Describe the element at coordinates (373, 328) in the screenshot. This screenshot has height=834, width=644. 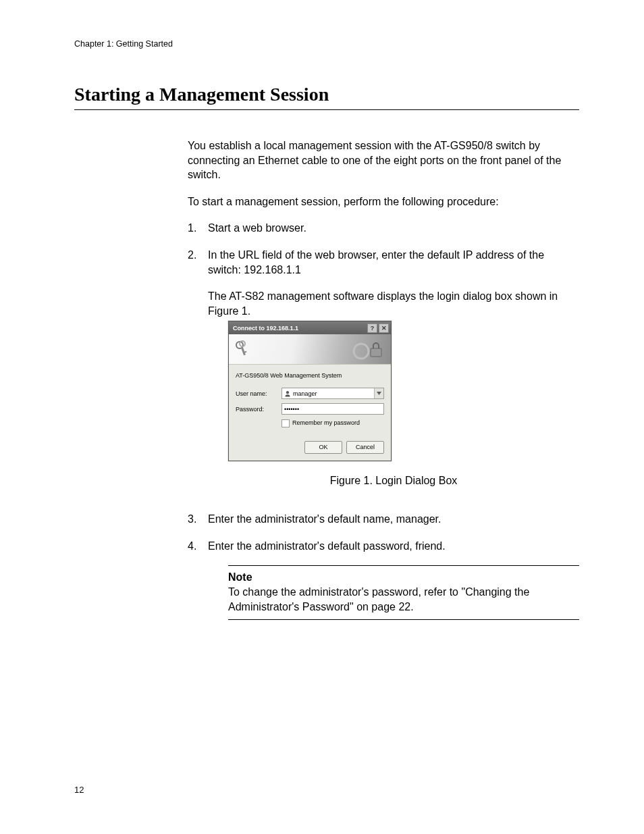
I see `help-button: ?` at that location.